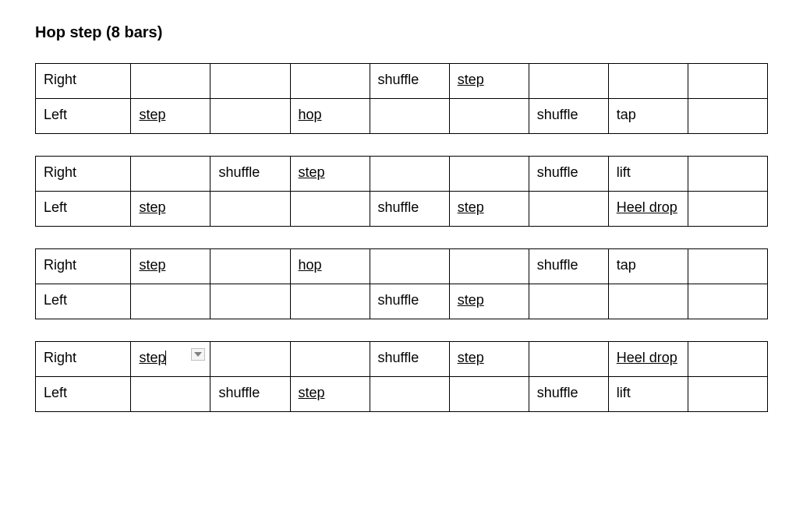 The width and height of the screenshot is (803, 532). I want to click on table-row: LeftstepshufflestepHeel drop, so click(402, 209).